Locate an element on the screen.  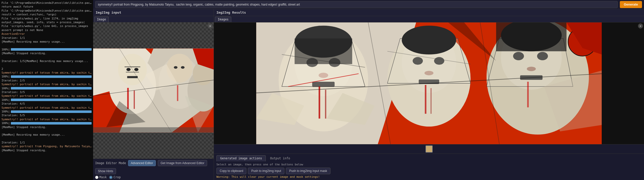
tab-images: Images is located at coordinates (223, 19).